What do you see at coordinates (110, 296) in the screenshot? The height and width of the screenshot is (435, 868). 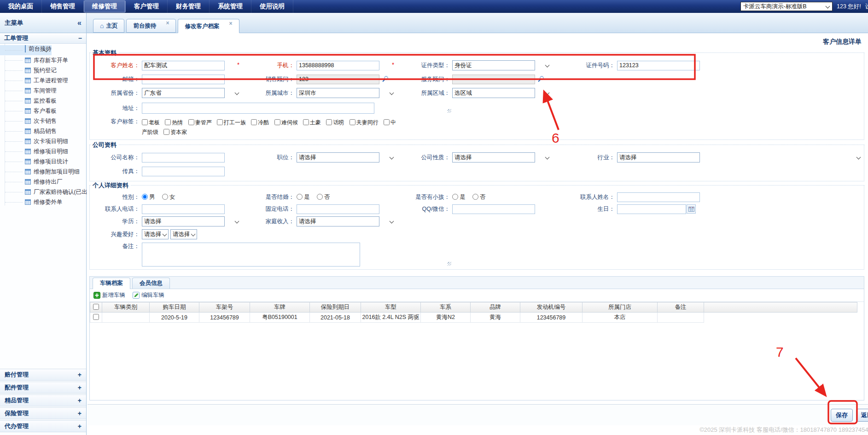 I see `add-vehicle-button: 新增车辆` at bounding box center [110, 296].